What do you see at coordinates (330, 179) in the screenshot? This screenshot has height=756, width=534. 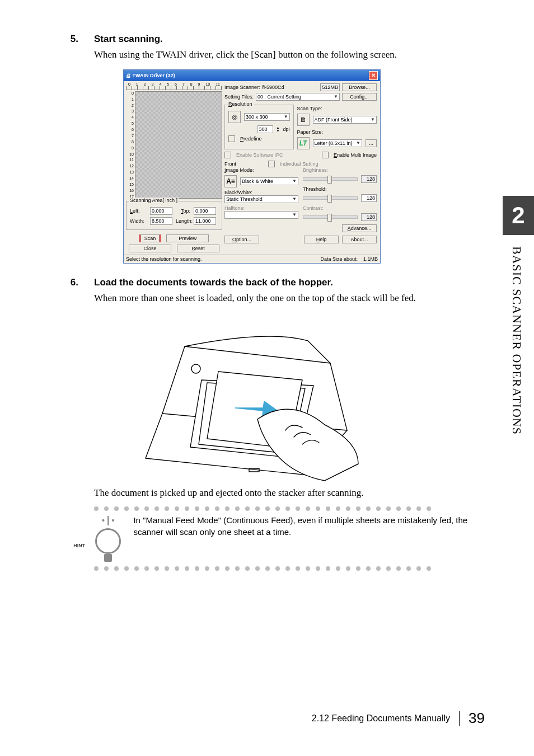 I see `brightness-slider` at bounding box center [330, 179].